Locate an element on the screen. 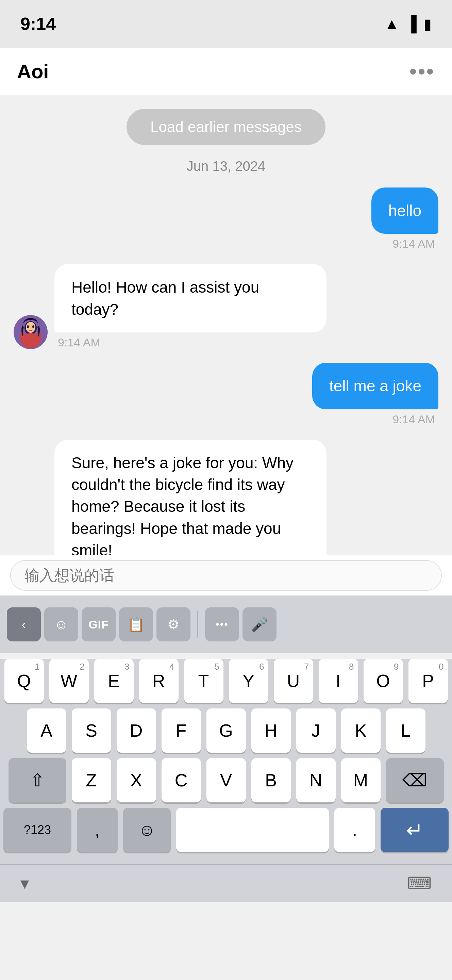 The height and width of the screenshot is (980, 452). back-icon: ‹ is located at coordinates (24, 625).